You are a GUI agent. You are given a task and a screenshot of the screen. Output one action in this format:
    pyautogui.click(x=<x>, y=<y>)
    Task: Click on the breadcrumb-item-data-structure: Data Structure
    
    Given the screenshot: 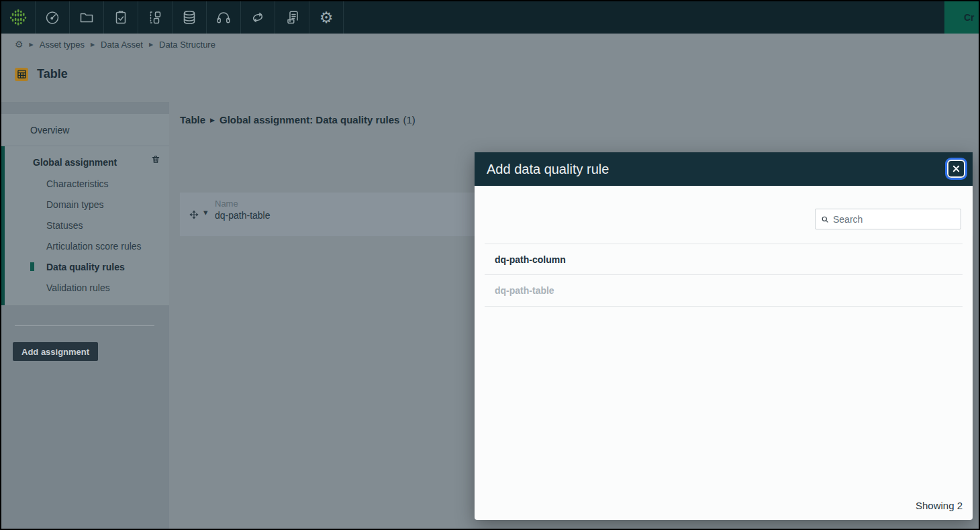 What is the action you would take?
    pyautogui.click(x=187, y=44)
    